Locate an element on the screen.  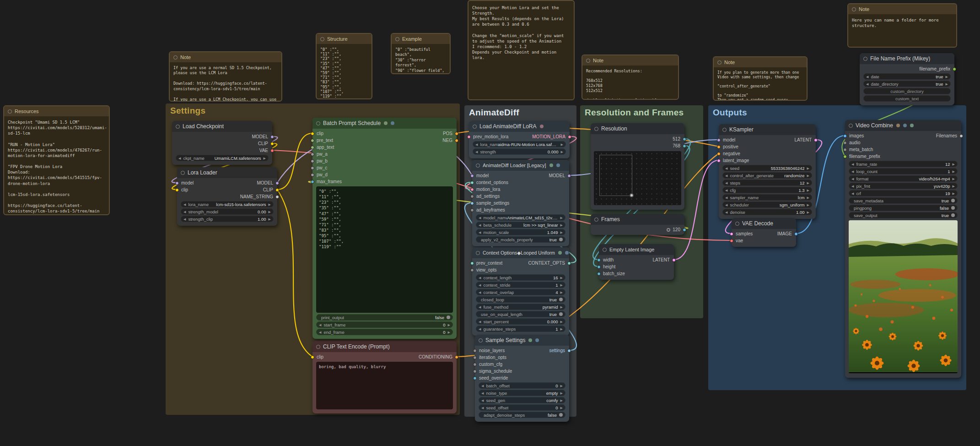
note-folder: Note Here you can name a folder for more… is located at coordinates (902, 26).